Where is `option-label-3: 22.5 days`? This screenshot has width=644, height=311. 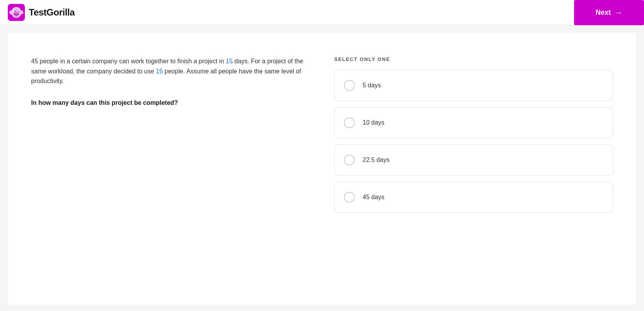
option-label-3: 22.5 days is located at coordinates (376, 160).